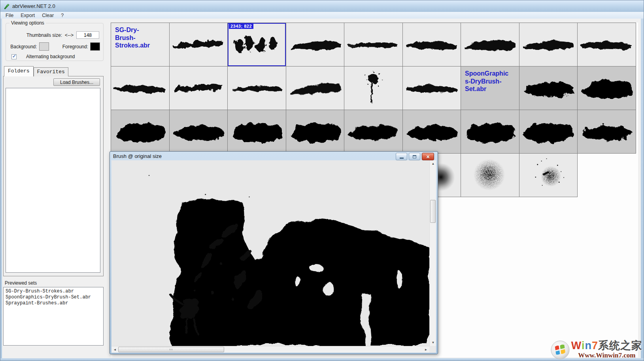 The height and width of the screenshot is (361, 644). Describe the element at coordinates (274, 156) in the screenshot. I see `popup-titlebar: Brush @ original size` at that location.